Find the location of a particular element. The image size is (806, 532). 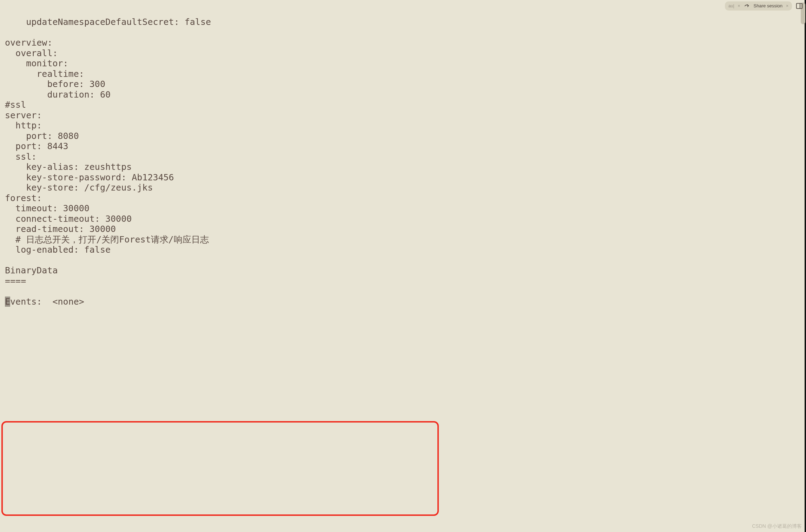

code-line: #ssl is located at coordinates (15, 105).